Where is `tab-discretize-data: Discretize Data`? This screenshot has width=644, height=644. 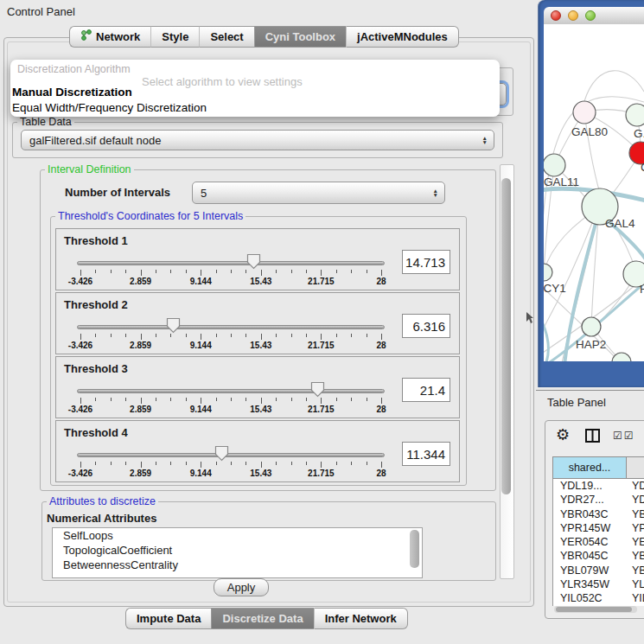 tab-discretize-data: Discretize Data is located at coordinates (262, 619).